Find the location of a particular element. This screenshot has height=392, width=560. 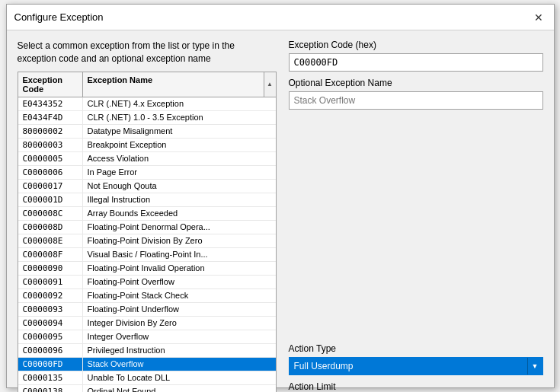

table-row: C0000135 Unable To Locate DLL is located at coordinates (147, 378).